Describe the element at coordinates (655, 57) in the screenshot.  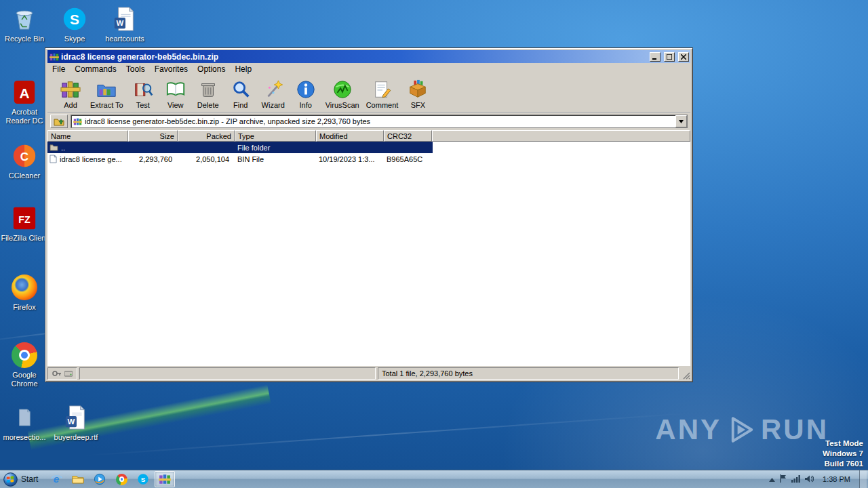
I see `minimize-button` at that location.